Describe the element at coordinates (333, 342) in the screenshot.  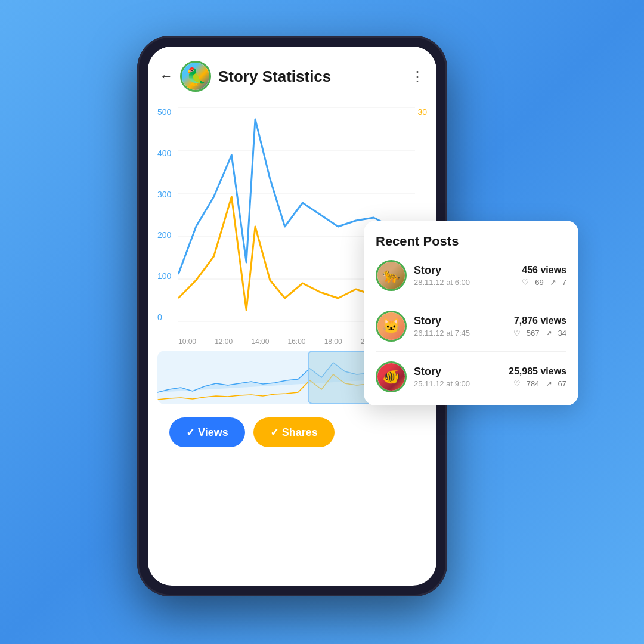
I see `x-label-18: 18:00` at that location.